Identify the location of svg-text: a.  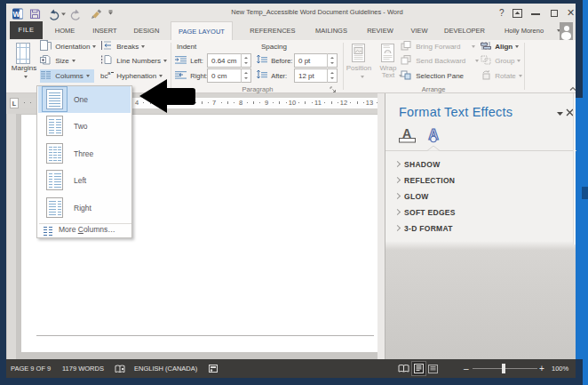
(109, 73).